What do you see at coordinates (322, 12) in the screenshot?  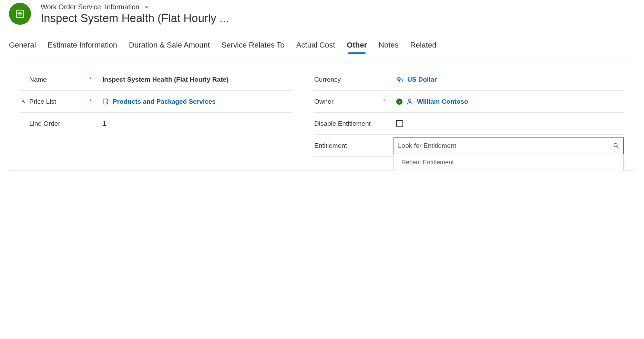 I see `record-header: Work Order Service: Information Inspect …` at bounding box center [322, 12].